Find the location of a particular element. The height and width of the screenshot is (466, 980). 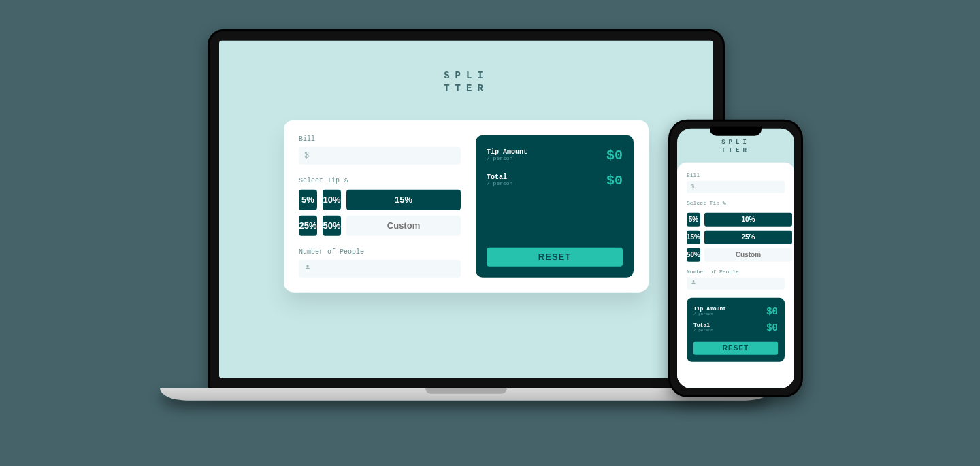

people-label-mobile: Number of People is located at coordinates (736, 272).